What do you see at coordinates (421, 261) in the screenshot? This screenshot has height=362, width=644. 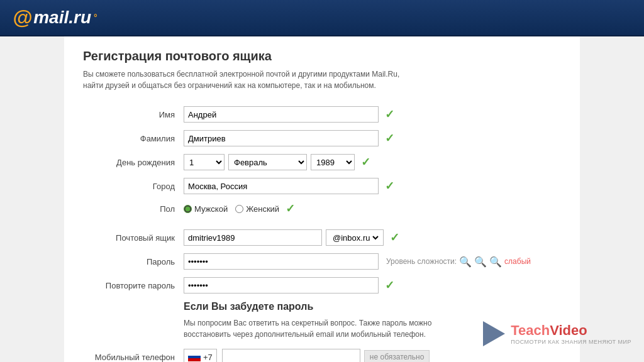 I see `strength-label: Уровень сложности:` at bounding box center [421, 261].